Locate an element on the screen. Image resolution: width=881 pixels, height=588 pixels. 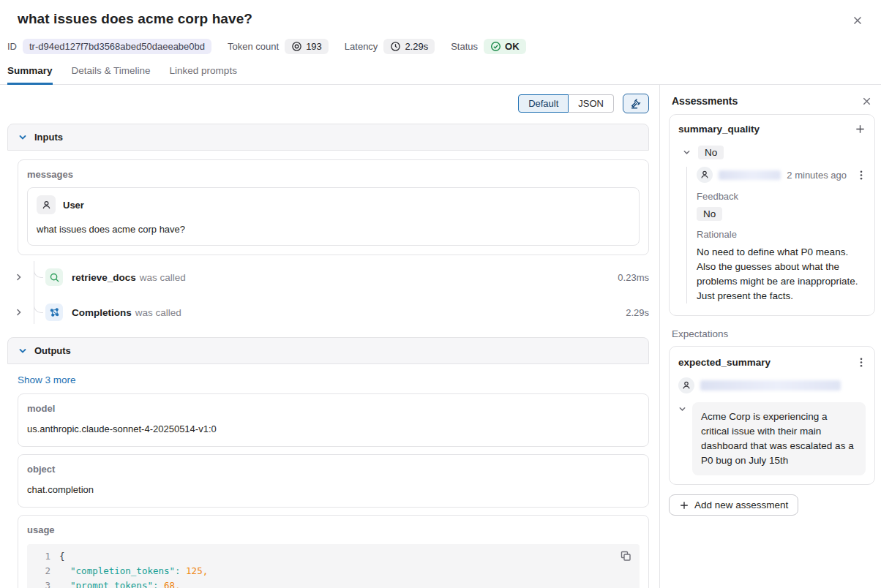
outputs-section-header: Outputs is located at coordinates (328, 351).